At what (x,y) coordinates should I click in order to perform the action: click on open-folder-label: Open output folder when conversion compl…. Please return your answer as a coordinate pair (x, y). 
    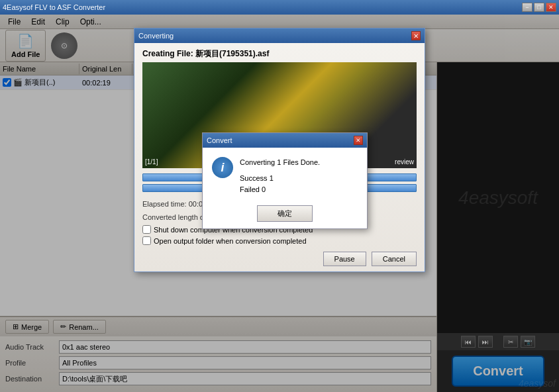
    Looking at the image, I should click on (230, 241).